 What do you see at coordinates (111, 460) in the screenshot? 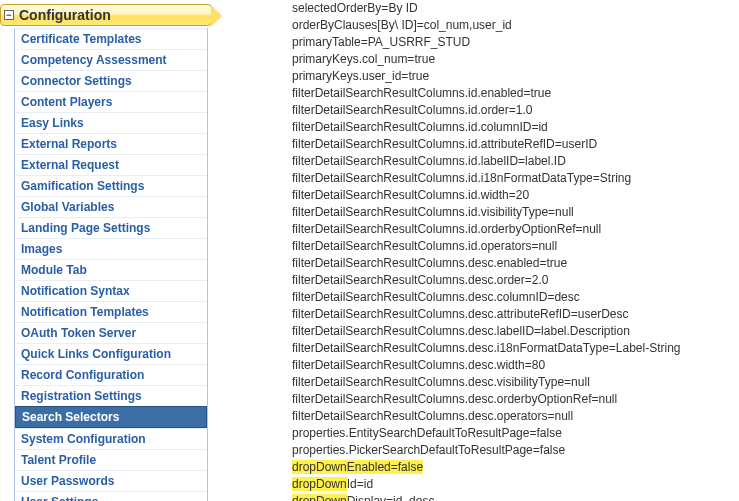
I see `sidebar-item: Talent Profile` at bounding box center [111, 460].